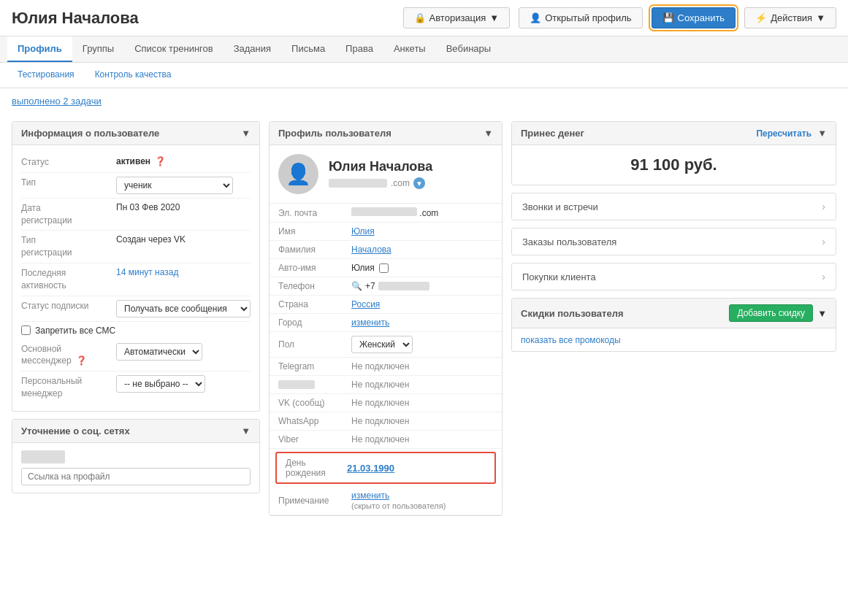 The image size is (848, 616). I want to click on email-suffix: .com, so click(400, 183).